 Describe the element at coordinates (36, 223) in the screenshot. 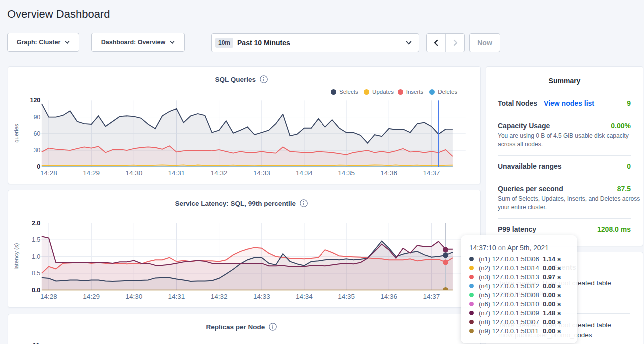

I see `svg-text: 2.0` at that location.